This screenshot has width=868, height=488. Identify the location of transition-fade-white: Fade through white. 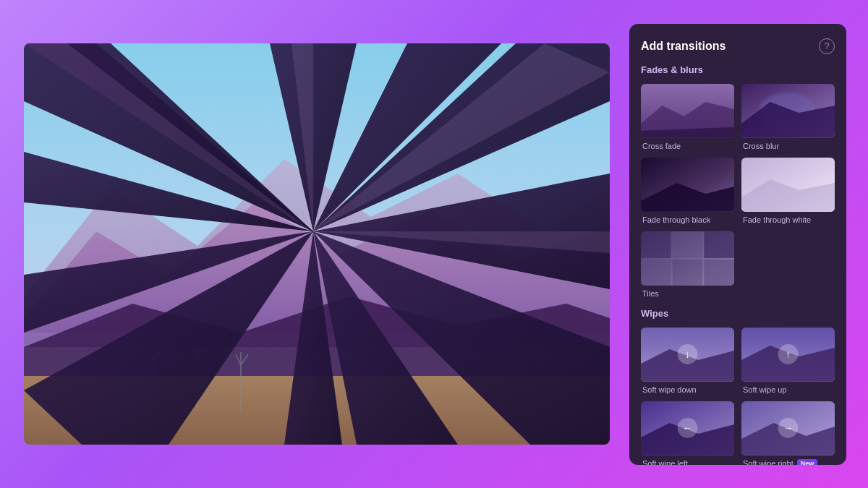
(788, 191).